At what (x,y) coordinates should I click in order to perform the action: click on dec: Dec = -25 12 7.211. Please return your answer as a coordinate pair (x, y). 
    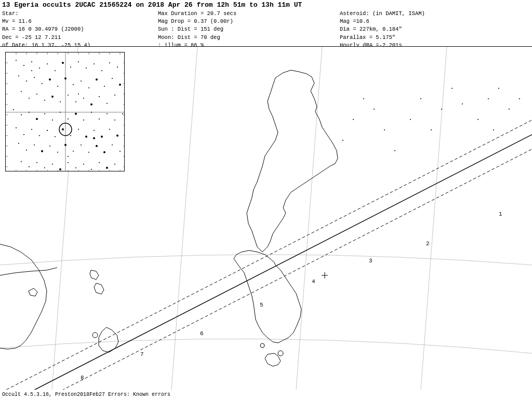
    Looking at the image, I should click on (80, 37).